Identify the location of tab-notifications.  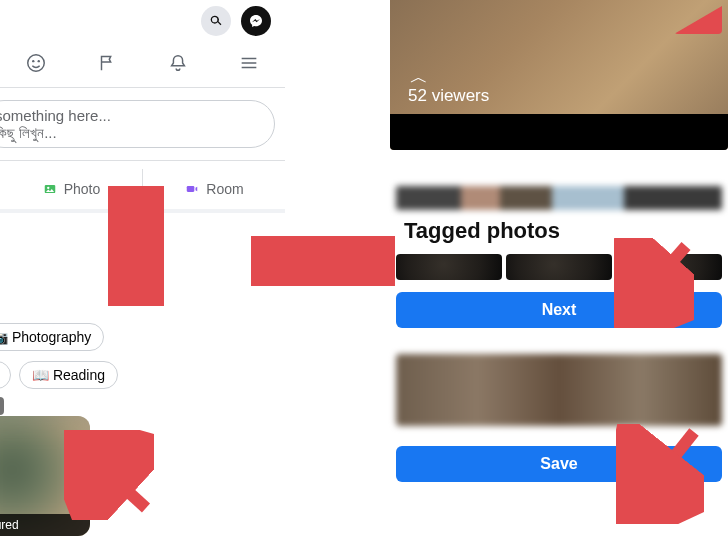
(178, 65).